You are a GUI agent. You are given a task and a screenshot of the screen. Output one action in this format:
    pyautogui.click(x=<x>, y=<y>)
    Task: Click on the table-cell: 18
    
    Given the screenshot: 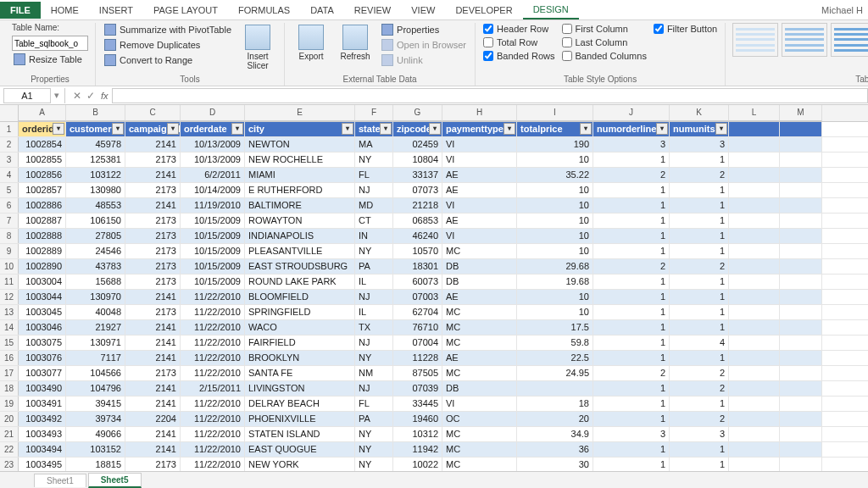 What is the action you would take?
    pyautogui.click(x=555, y=403)
    